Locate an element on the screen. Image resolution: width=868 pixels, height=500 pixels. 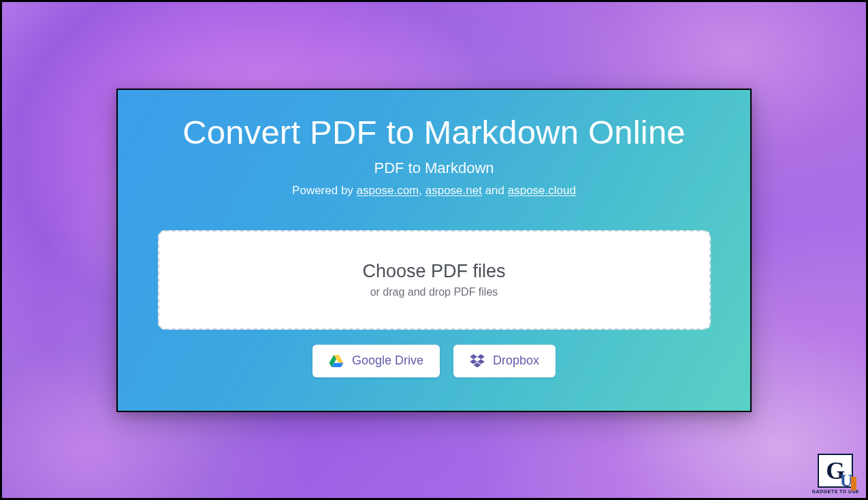
powered-by-line: Powered by aspose.com, aspose.net and as… is located at coordinates (434, 191).